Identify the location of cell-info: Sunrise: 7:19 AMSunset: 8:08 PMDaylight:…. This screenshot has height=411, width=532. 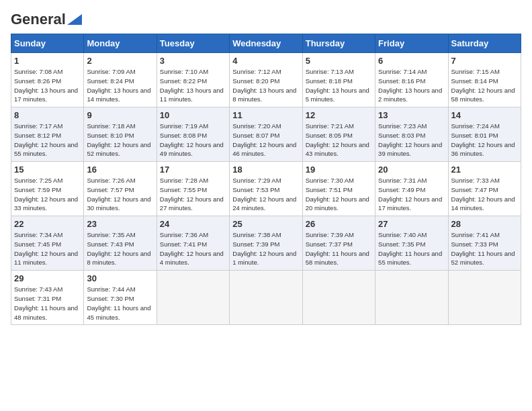
(193, 140).